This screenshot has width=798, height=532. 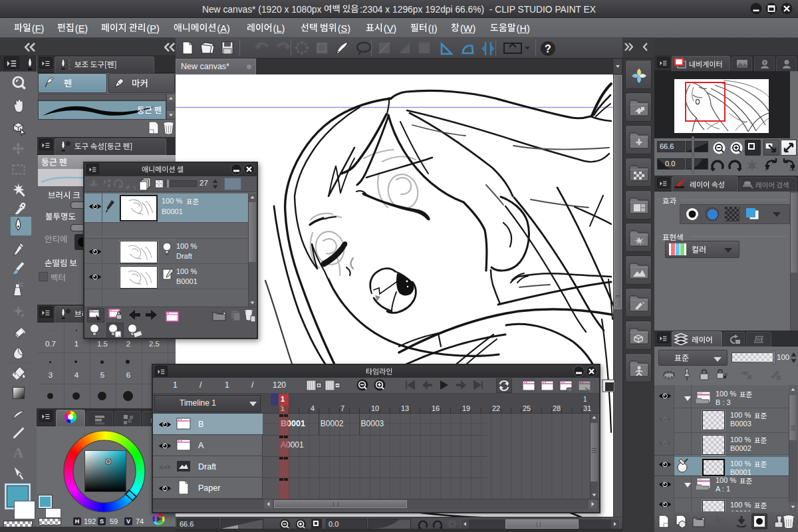 I want to click on svg-text: 7, so click(x=342, y=408).